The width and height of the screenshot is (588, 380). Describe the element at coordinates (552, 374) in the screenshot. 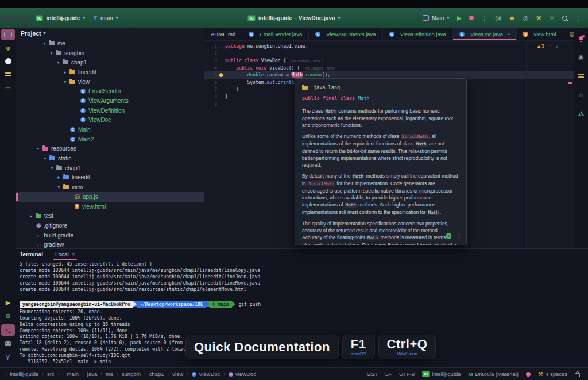

I see `indent-widget: ⚒ 4 spaces` at that location.